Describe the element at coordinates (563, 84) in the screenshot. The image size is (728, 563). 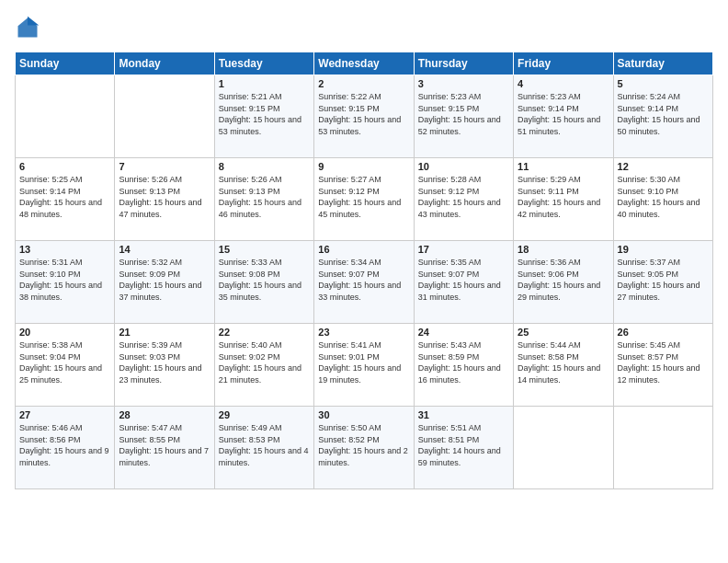
I see `day-number: 4` at that location.